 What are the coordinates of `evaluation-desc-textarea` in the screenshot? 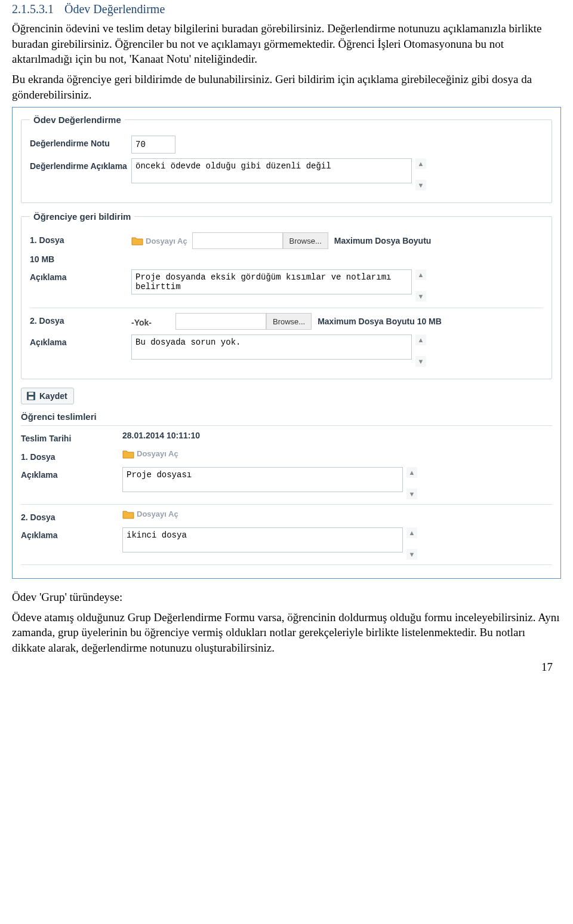 It's located at (272, 171).